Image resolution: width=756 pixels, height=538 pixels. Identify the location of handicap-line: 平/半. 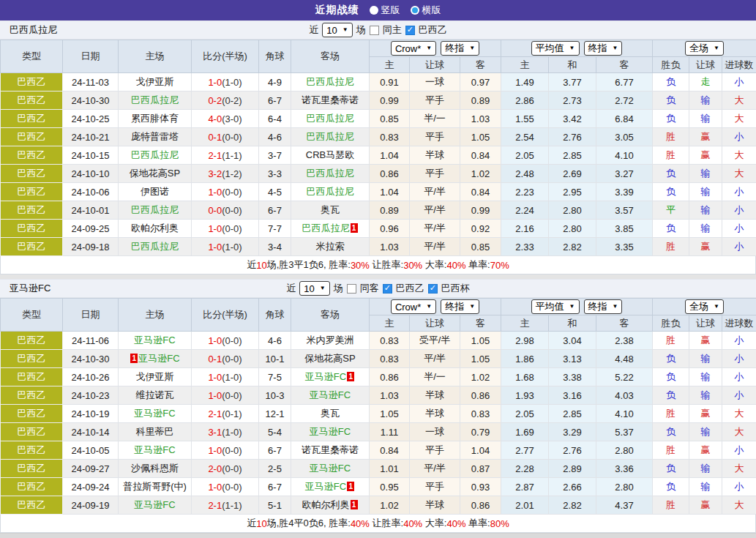
(435, 228).